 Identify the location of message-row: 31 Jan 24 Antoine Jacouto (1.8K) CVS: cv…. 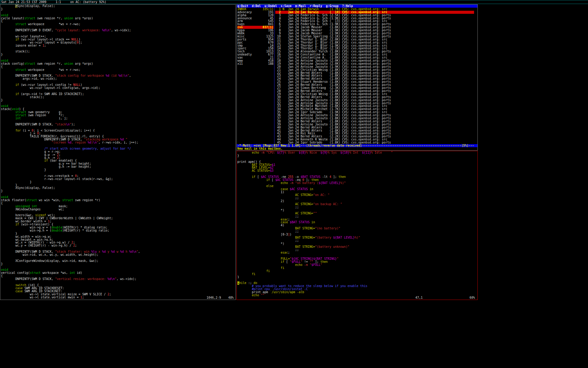
(333, 100).